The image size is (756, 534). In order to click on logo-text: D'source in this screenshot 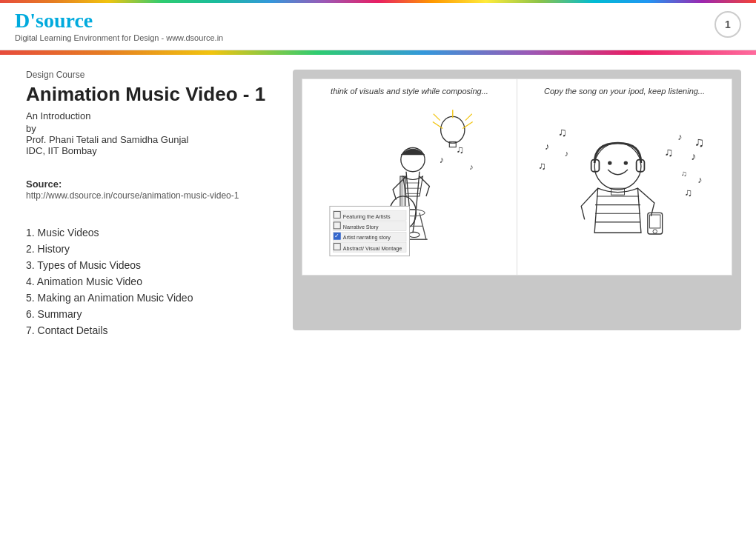, I will do `click(119, 21)`.